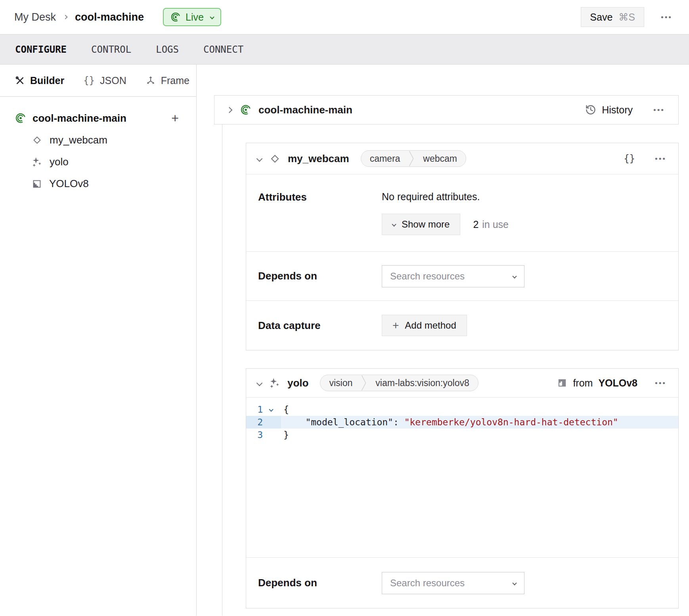 The height and width of the screenshot is (616, 689). I want to click on json-mode-toggle: {}, so click(630, 159).